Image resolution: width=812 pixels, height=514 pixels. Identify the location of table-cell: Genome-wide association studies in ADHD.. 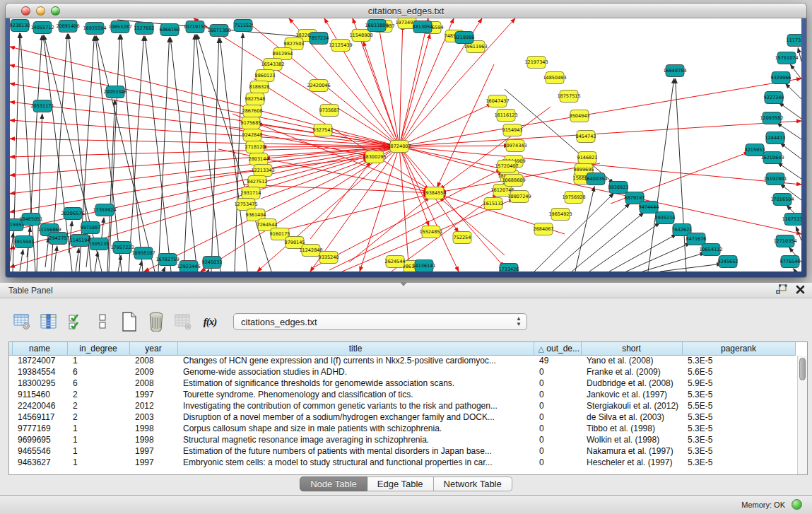
(355, 372).